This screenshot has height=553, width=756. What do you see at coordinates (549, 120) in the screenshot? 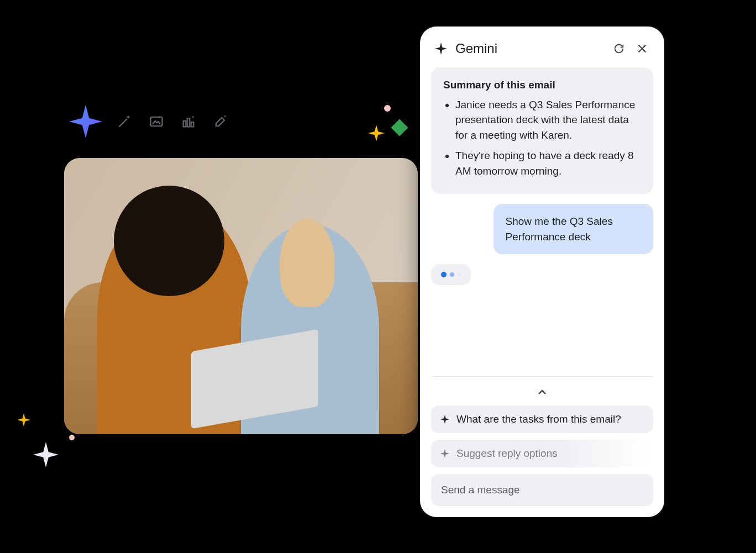
I see `summary-bullet: Janice needs a Q3 Sales Performance pres…` at bounding box center [549, 120].